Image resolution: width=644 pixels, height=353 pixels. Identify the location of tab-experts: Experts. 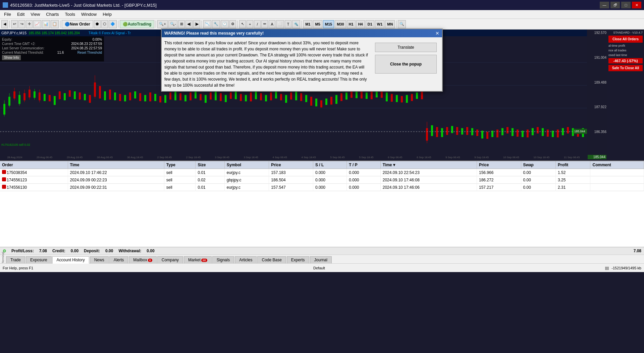
(298, 260).